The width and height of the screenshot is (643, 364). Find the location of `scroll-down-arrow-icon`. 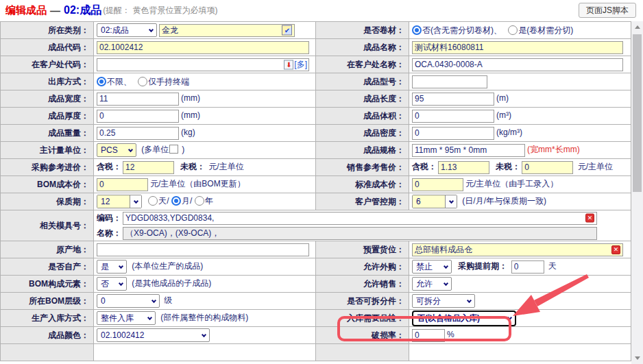

scroll-down-arrow-icon is located at coordinates (638, 358).